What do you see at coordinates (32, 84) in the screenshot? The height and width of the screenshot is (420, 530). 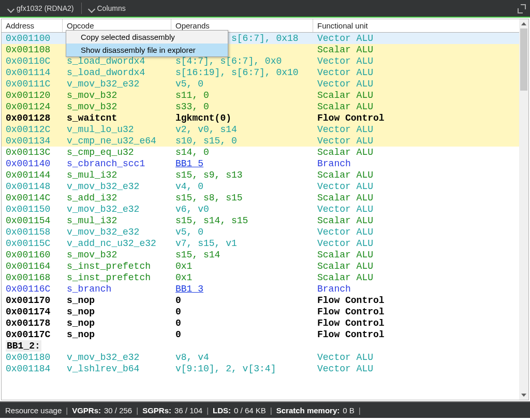 I see `cell-address: 0x00111C` at bounding box center [32, 84].